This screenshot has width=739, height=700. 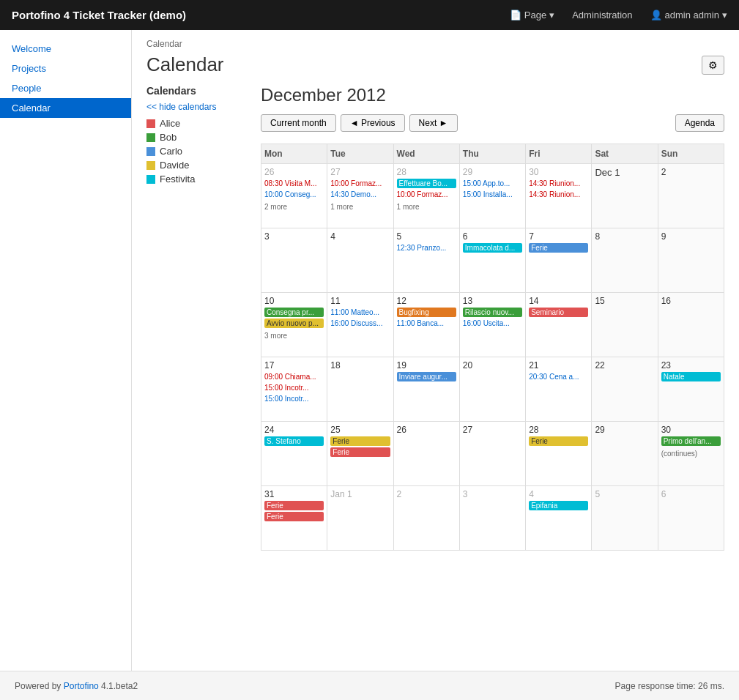 What do you see at coordinates (492, 324) in the screenshot?
I see `event: 16:00 Uscita...` at bounding box center [492, 324].